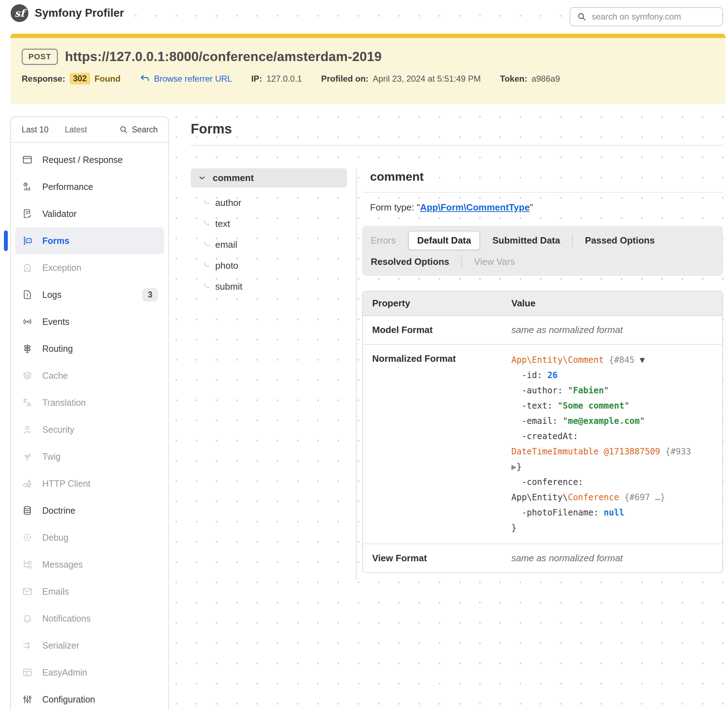 Image resolution: width=728 pixels, height=710 pixels. I want to click on dump-token: 26, so click(552, 375).